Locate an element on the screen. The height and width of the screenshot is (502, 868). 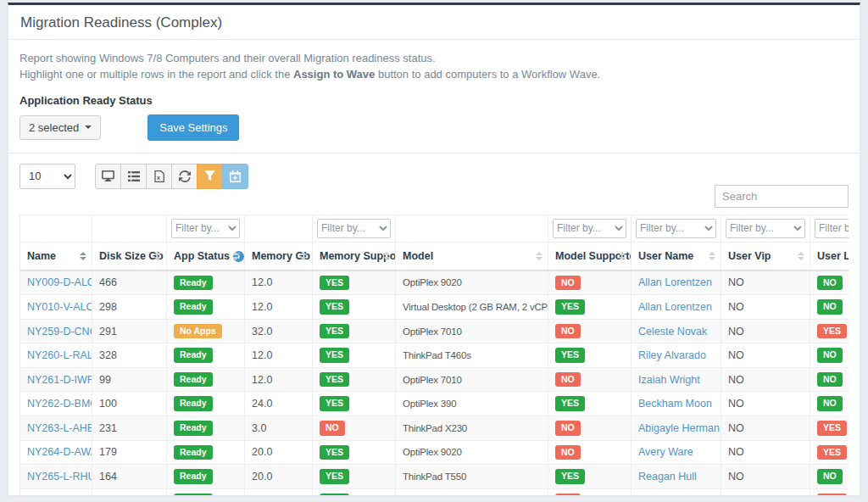
name-link: NY262-D-BMOON is located at coordinates (59, 404).